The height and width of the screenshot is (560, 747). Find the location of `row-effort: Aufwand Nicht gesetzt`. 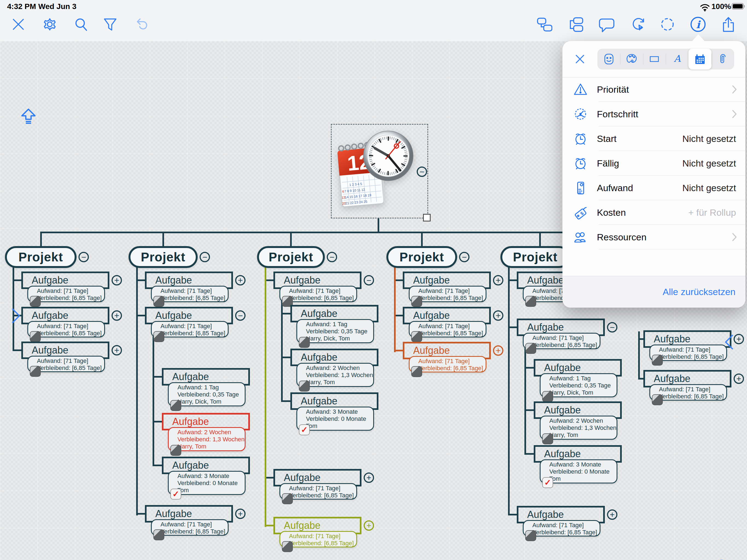

row-effort: Aufwand Nicht gesetzt is located at coordinates (654, 188).